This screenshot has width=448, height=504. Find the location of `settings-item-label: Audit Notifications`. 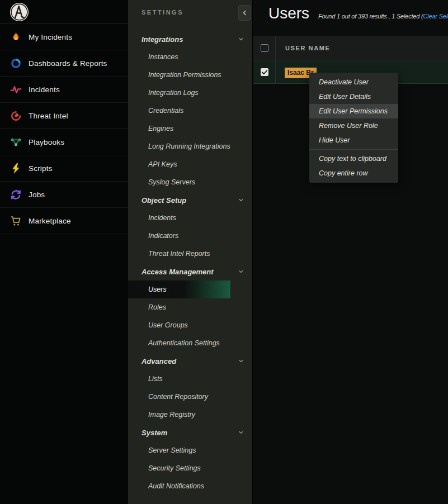

settings-item-label: Audit Notifications is located at coordinates (176, 486).